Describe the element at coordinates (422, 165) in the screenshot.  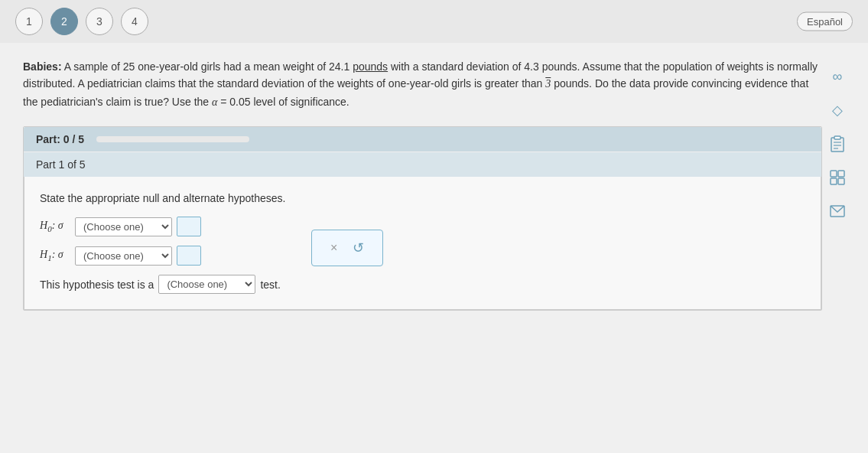
I see `part-section-label: Part 1 of 5` at that location.